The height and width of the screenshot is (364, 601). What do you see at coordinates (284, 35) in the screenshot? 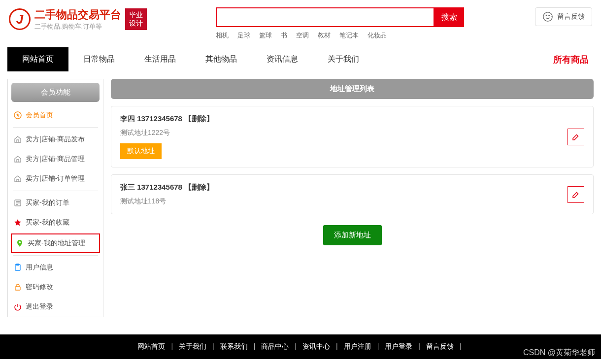
I see `hot-word: 书` at bounding box center [284, 35].